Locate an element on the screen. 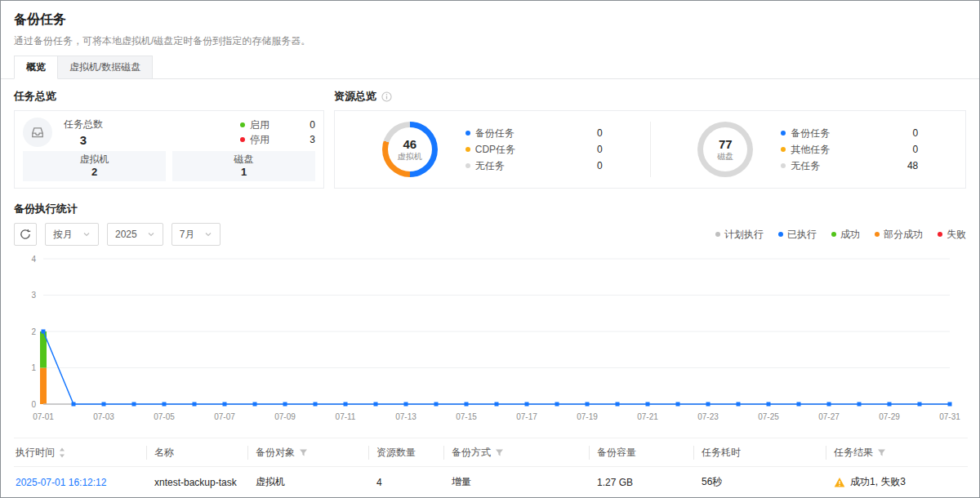 This screenshot has width=980, height=498. column-label: 名称 is located at coordinates (164, 452).